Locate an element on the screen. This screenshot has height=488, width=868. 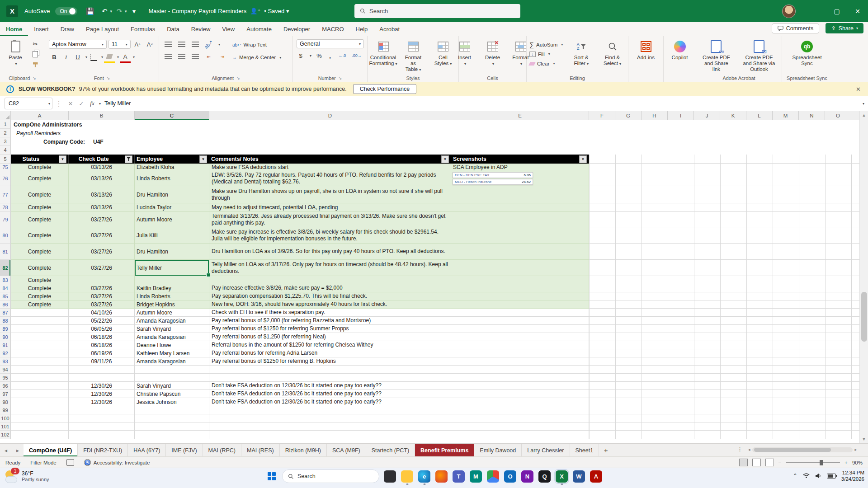
fill-color-caret-icon: ▾ is located at coordinates (118, 57).